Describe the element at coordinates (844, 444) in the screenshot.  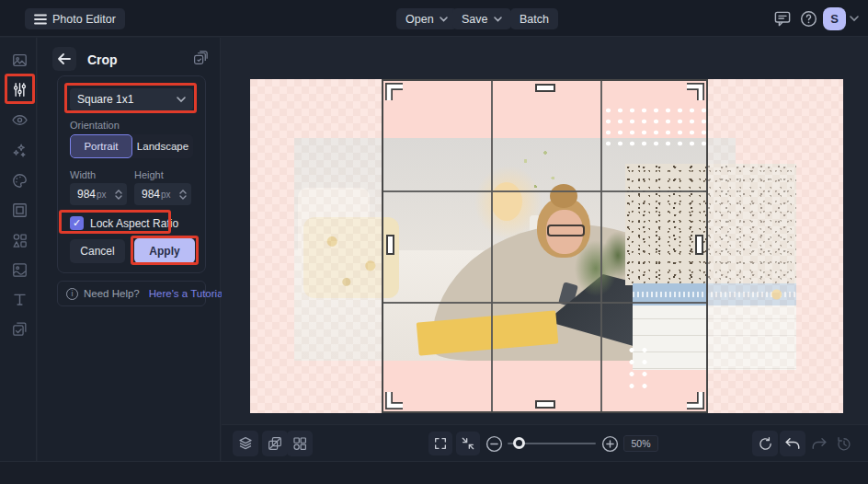
I see `history-clock-icon` at that location.